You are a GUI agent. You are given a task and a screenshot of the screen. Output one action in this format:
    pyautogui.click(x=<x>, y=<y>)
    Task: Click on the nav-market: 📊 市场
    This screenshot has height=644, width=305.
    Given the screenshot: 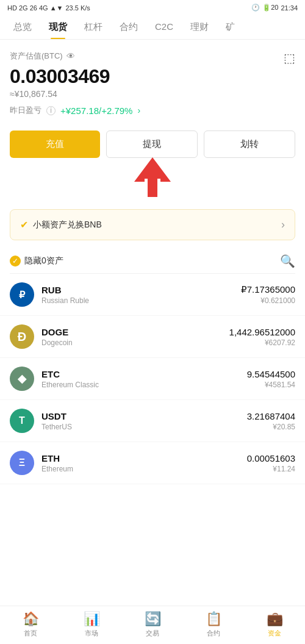 What is the action you would take?
    pyautogui.click(x=92, y=624)
    